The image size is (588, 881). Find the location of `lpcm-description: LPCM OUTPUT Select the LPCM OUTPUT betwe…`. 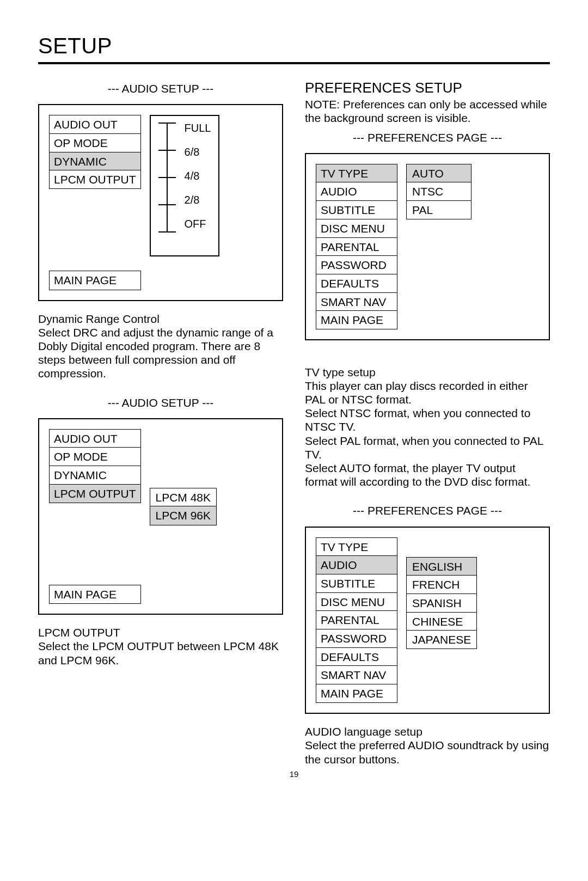

lpcm-description: LPCM OUTPUT Select the LPCM OUTPUT betwe… is located at coordinates (161, 646).